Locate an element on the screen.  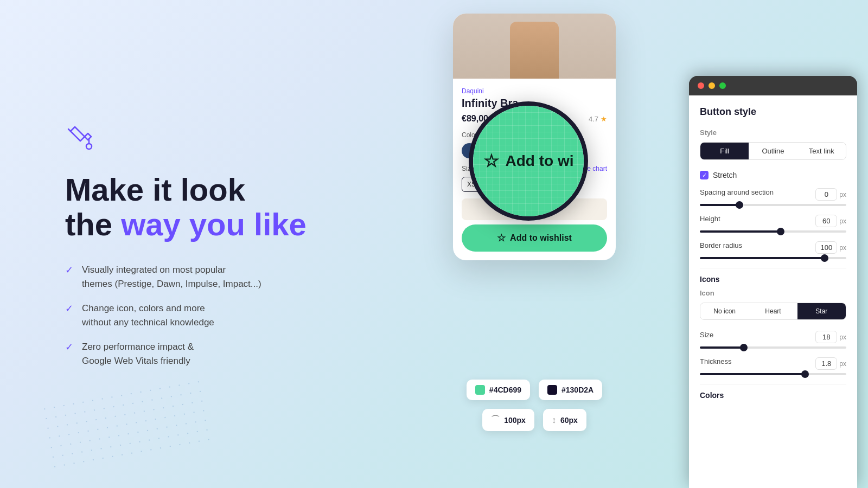
border-radius-unit: px is located at coordinates (843, 248).